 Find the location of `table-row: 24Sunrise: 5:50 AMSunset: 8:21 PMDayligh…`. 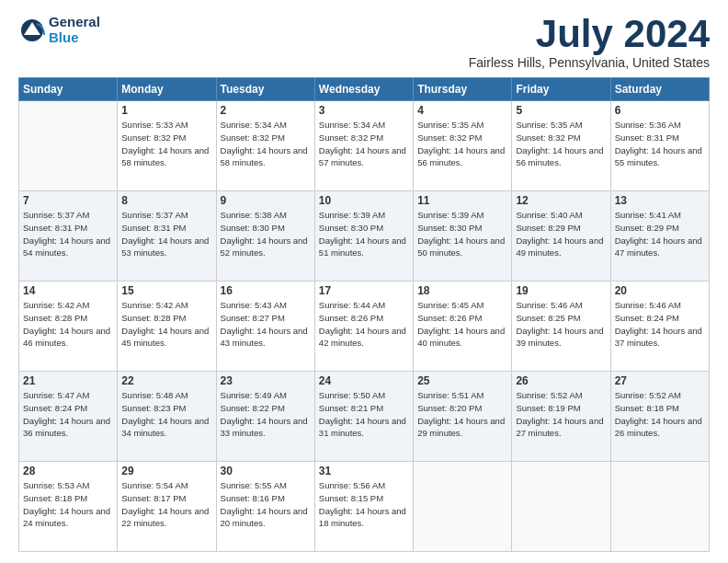

table-row: 24Sunrise: 5:50 AMSunset: 8:21 PMDayligh… is located at coordinates (364, 417).